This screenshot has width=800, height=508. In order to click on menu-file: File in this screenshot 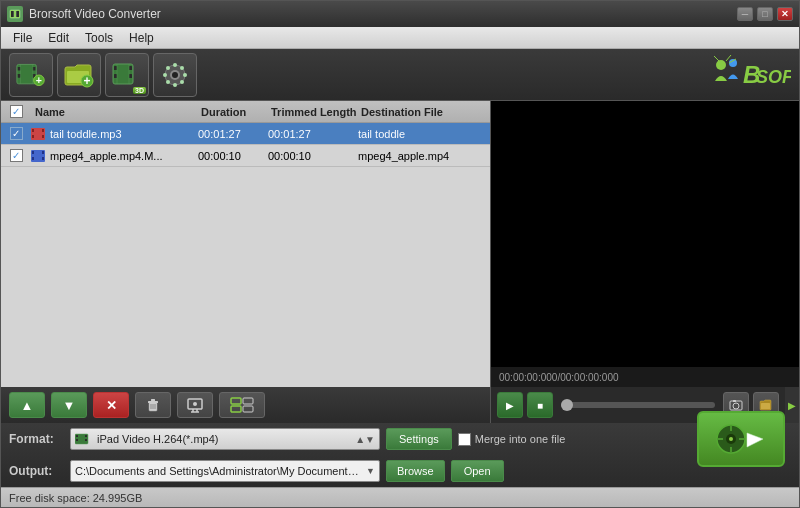, I will do `click(22, 38)`.